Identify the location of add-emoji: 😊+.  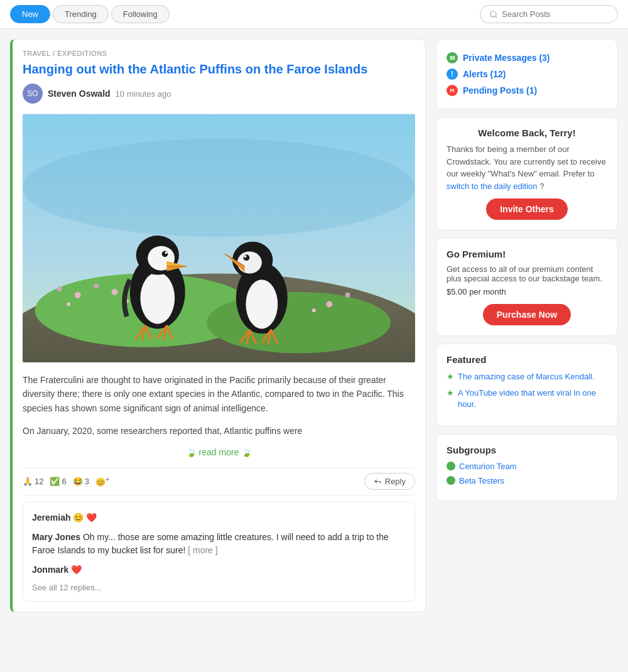
(102, 481).